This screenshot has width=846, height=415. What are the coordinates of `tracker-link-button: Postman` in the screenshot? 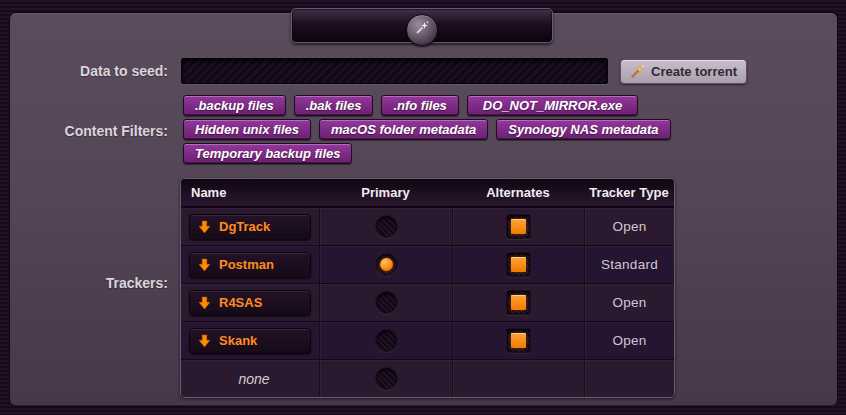 It's located at (250, 265).